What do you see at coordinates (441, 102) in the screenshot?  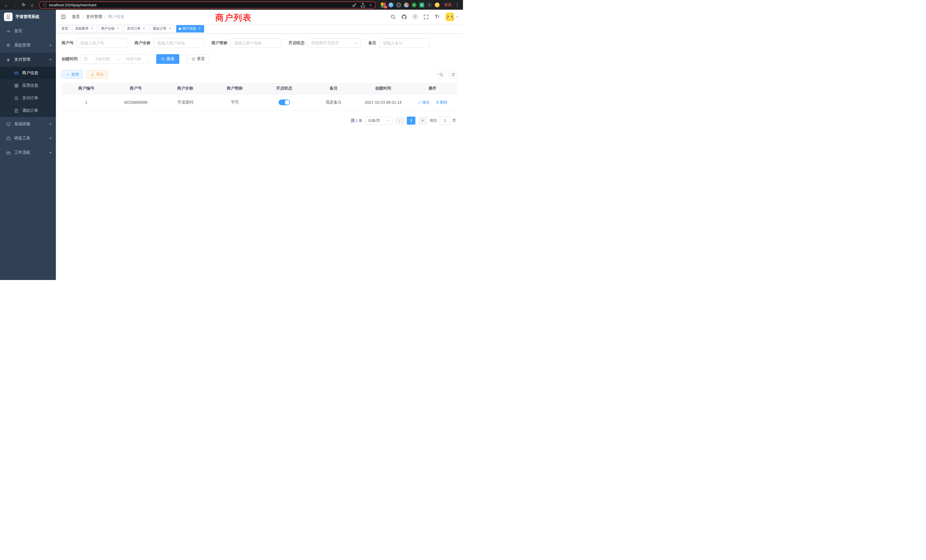 I see `delete-link: 删除` at bounding box center [441, 102].